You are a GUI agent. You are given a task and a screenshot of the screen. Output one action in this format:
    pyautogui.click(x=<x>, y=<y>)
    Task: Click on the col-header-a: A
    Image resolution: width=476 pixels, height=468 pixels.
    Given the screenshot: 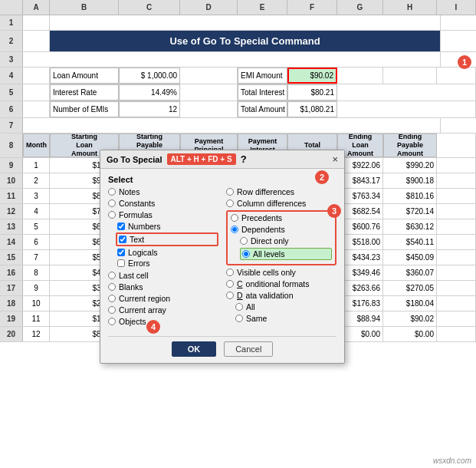 What is the action you would take?
    pyautogui.click(x=37, y=8)
    